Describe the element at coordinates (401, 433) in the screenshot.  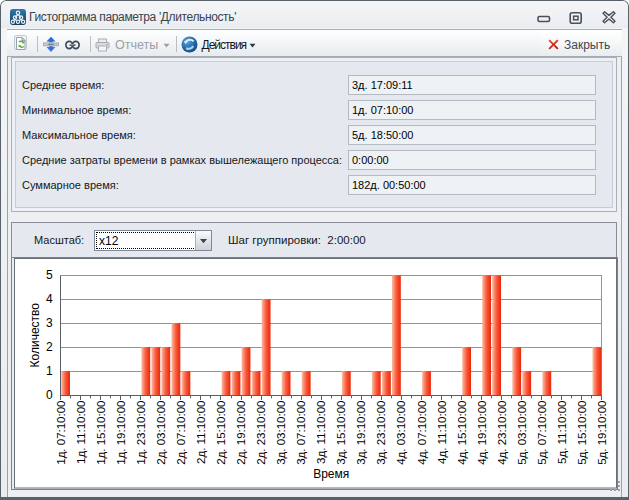
I see `svg-text: 4д. 03:10:00` at that location.